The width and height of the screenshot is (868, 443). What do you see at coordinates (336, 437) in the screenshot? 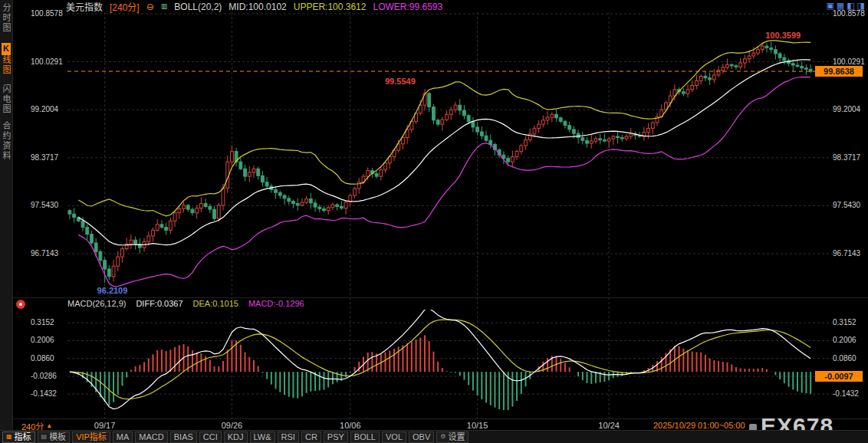
I see `toolbar-button-PSY: PSY` at bounding box center [336, 437].